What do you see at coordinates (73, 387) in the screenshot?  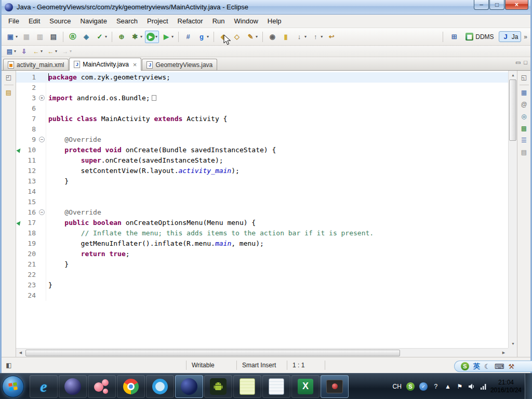 I see `taskbar-dark-orb-app-button` at bounding box center [73, 387].